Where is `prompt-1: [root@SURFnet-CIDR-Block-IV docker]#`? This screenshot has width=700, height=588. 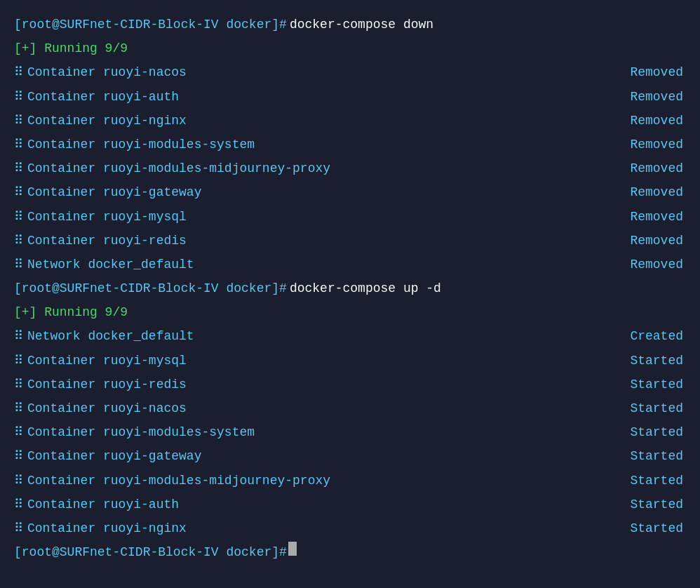
prompt-1: [root@SURFnet-CIDR-Block-IV docker]# is located at coordinates (150, 25).